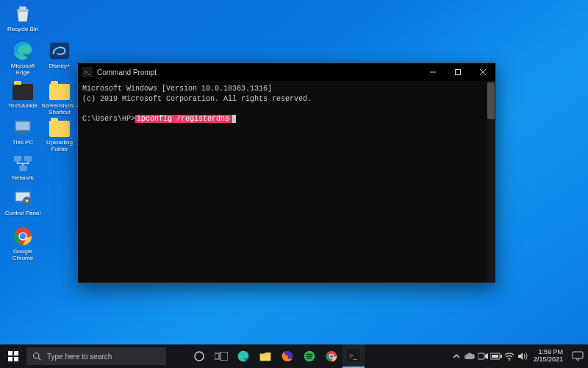 Image resolution: width=588 pixels, height=368 pixels. I want to click on search-icon, so click(37, 356).